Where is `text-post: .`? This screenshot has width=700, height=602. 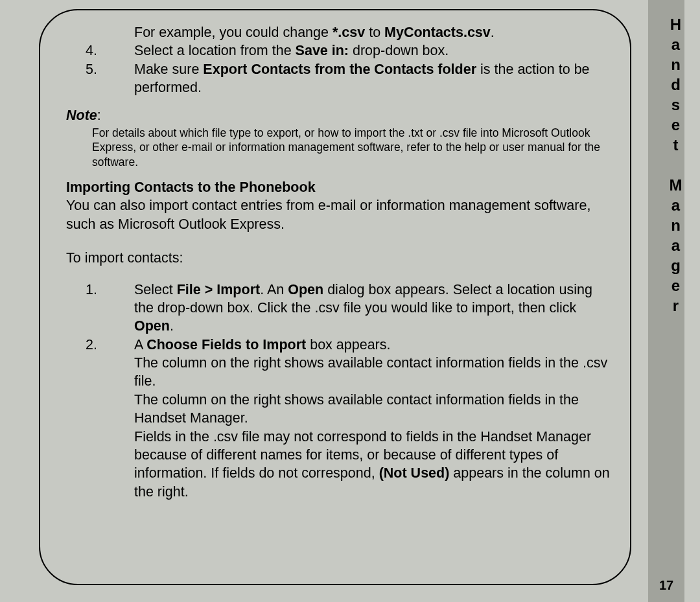 text-post: . is located at coordinates (493, 32).